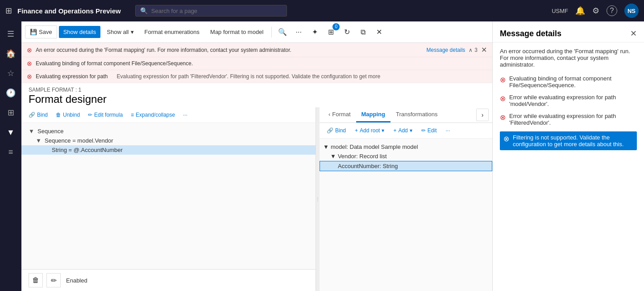 Image resolution: width=644 pixels, height=291 pixels. What do you see at coordinates (257, 99) in the screenshot?
I see `designer-title: Format designer` at bounding box center [257, 99].